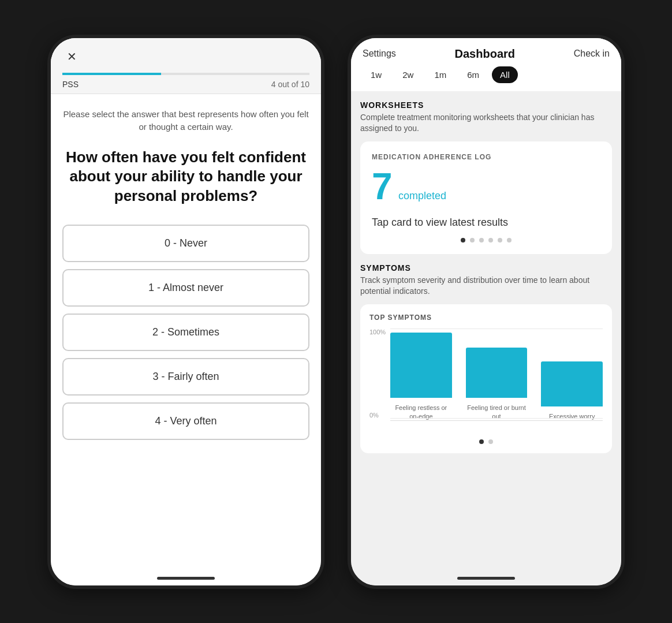  What do you see at coordinates (486, 76) in the screenshot?
I see `time-tabs: 1w 2w 1m 6m All` at bounding box center [486, 76].